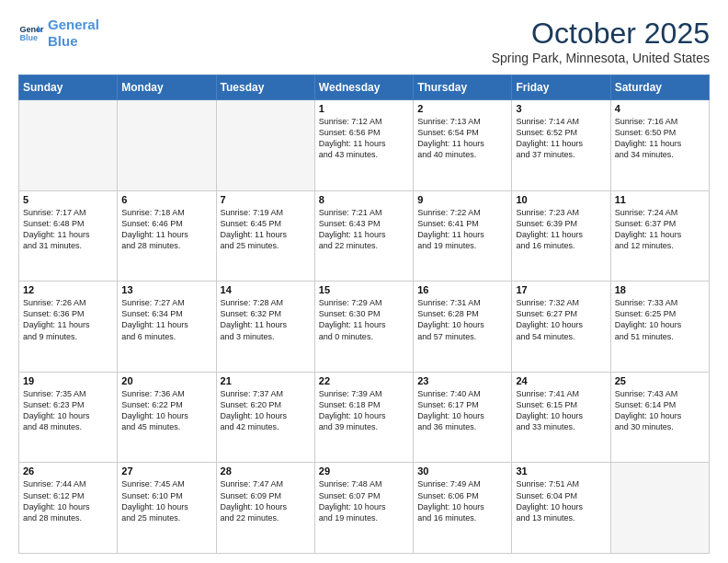 Image resolution: width=728 pixels, height=563 pixels. What do you see at coordinates (463, 327) in the screenshot?
I see `calendar-cell: 16Sunrise: 7:31 AM Sunset: 6:28 PM Dayli…` at bounding box center [463, 327].